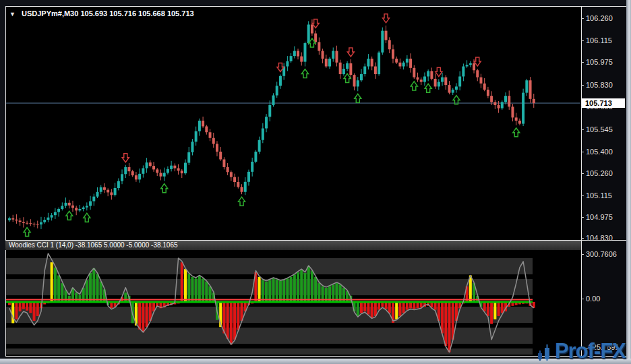  Describe the element at coordinates (137, 13) in the screenshot. I see `ohlc-values: 105.693 105.716 105.668 105.713` at that location.